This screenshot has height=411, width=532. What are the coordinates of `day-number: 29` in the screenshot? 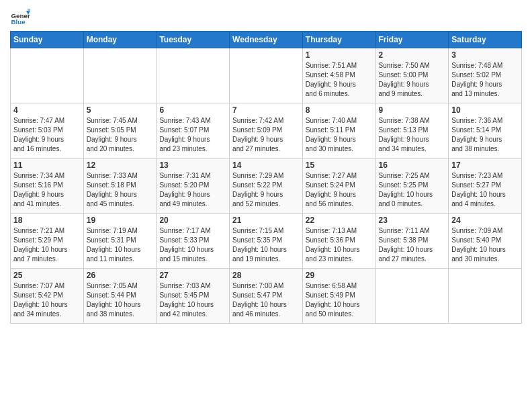 It's located at (339, 275).